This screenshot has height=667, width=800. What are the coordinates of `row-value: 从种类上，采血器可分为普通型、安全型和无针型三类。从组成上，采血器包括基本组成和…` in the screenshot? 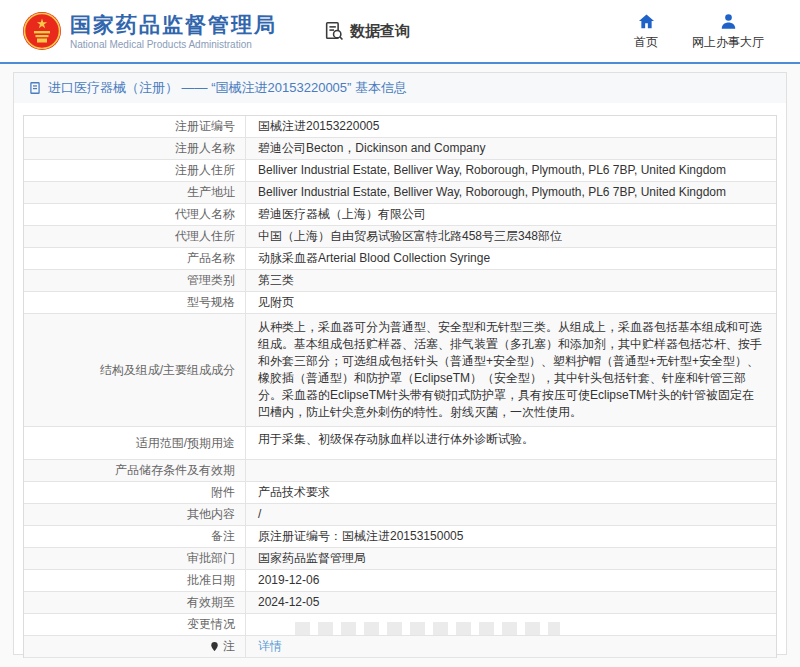 It's located at (511, 370).